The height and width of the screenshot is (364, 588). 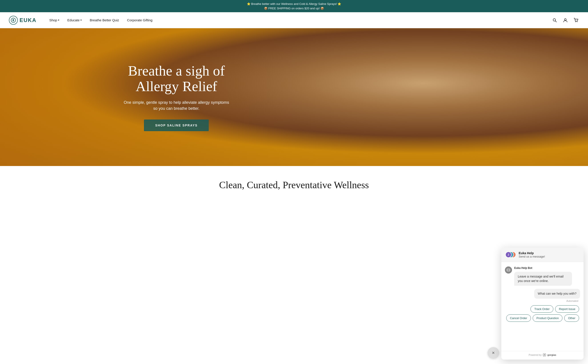 What do you see at coordinates (75, 20) in the screenshot?
I see `nav-item-educate: Educate ▾` at bounding box center [75, 20].